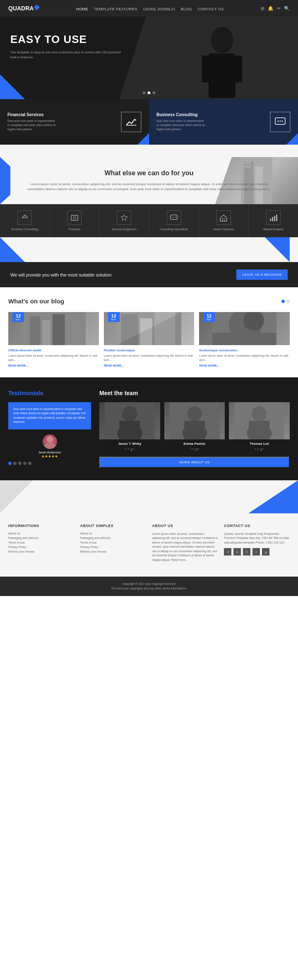  I want to click on testimonials-column: Testimonials Duis aute irure dolor in re…, so click(50, 429).